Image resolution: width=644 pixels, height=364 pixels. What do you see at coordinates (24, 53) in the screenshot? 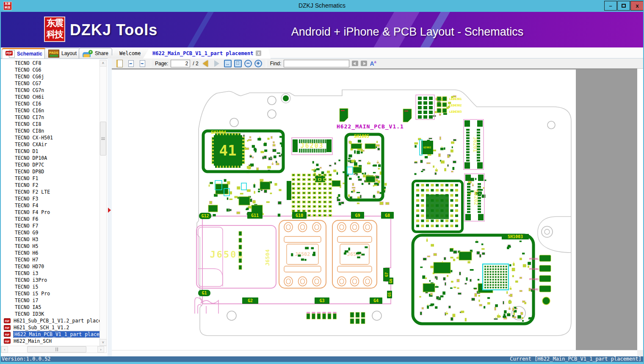
I see `tab-schematic: PDF Schematic` at bounding box center [24, 53].